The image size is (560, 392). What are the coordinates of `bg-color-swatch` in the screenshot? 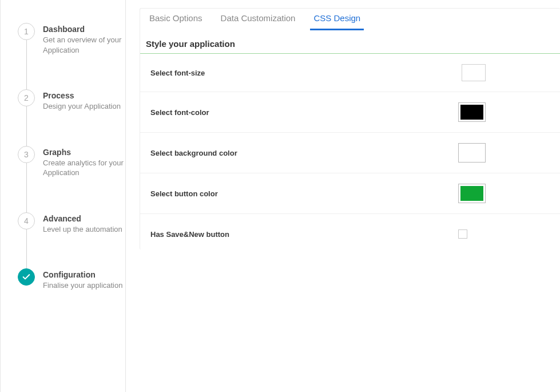 It's located at (472, 153).